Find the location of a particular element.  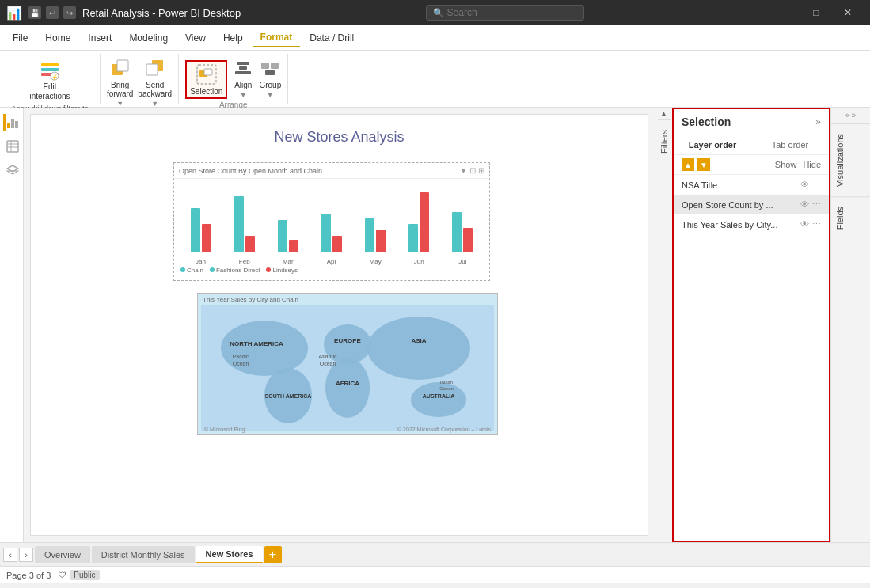

tab-overview: Overview is located at coordinates (63, 555).